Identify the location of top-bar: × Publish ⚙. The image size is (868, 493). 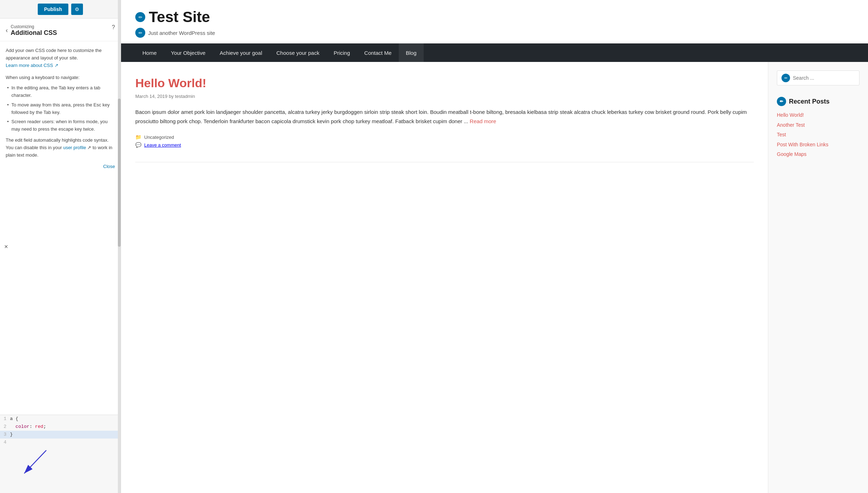
(61, 9).